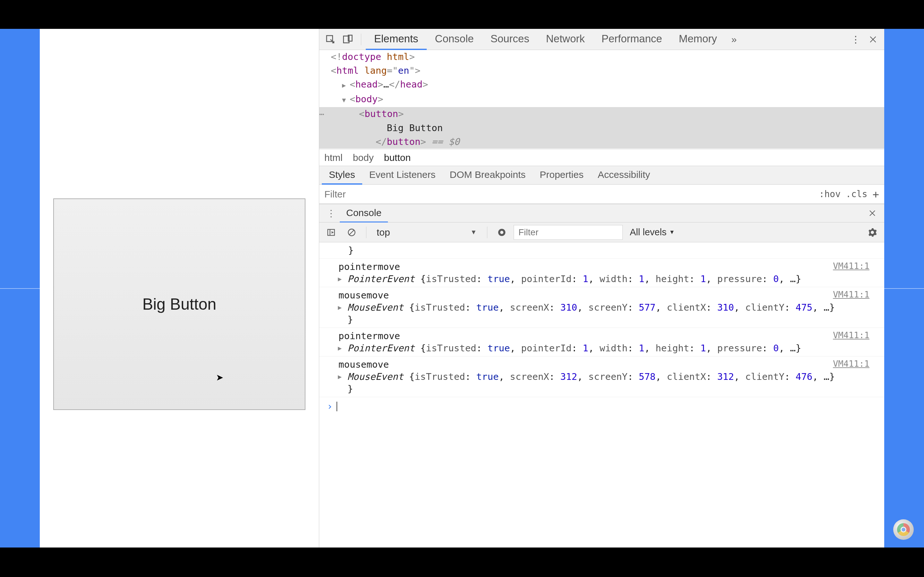  I want to click on device-toggle-icon, so click(348, 40).